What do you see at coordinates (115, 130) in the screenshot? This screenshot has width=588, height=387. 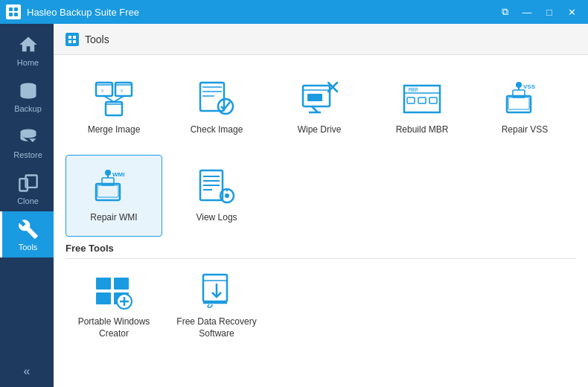 I see `tool-merge-image-label: Merge Image` at bounding box center [115, 130].